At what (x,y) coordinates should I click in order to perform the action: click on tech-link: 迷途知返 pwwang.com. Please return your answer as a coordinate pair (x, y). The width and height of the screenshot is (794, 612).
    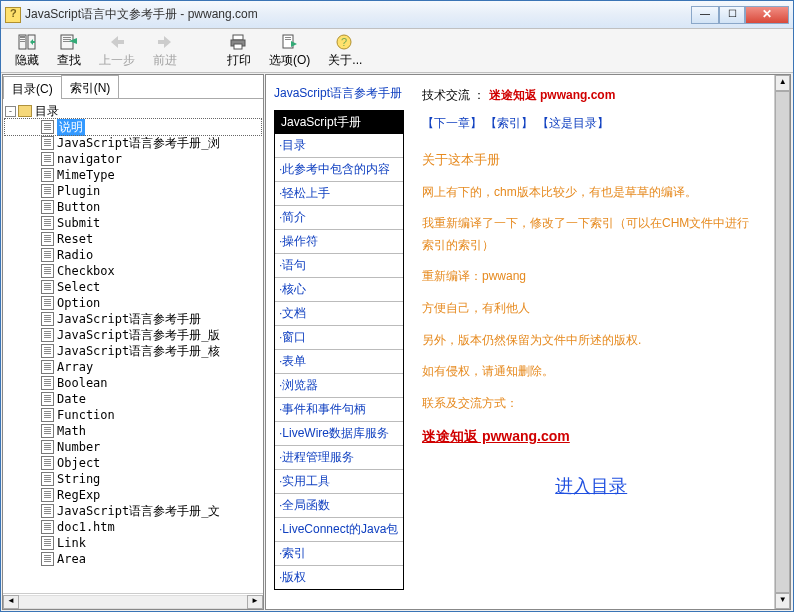
    Looking at the image, I should click on (552, 95).